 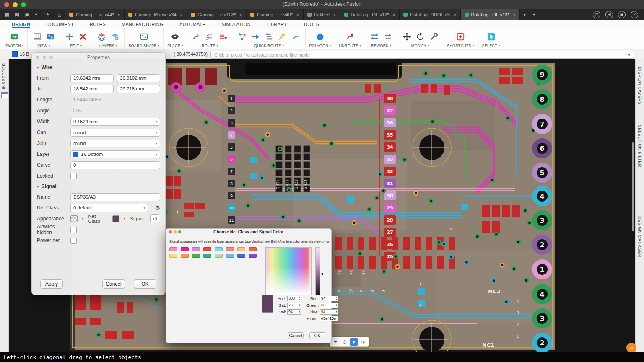 I want to click on quick-angle-icon, so click(x=296, y=36).